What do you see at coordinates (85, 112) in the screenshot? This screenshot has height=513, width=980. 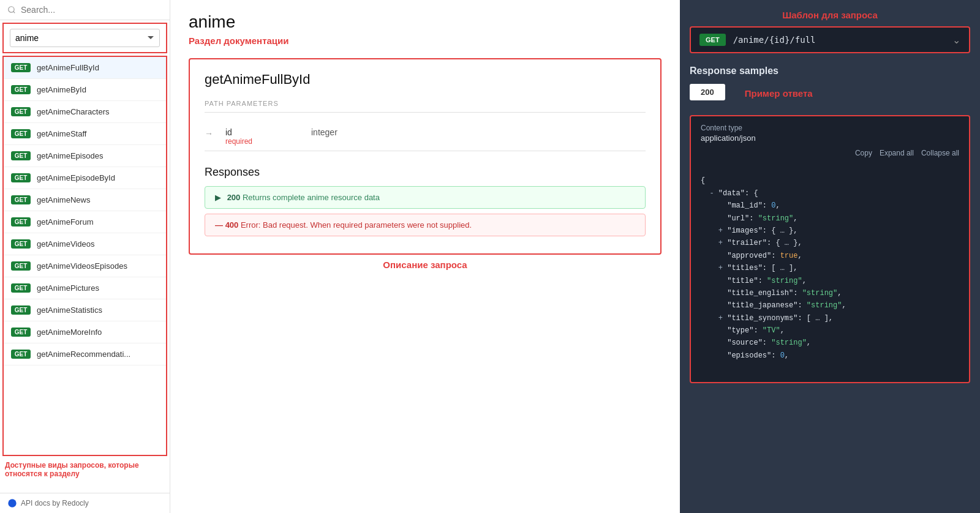 I see `nav-item-getAnimeCharacters: GET getAnimeCharacters` at bounding box center [85, 112].